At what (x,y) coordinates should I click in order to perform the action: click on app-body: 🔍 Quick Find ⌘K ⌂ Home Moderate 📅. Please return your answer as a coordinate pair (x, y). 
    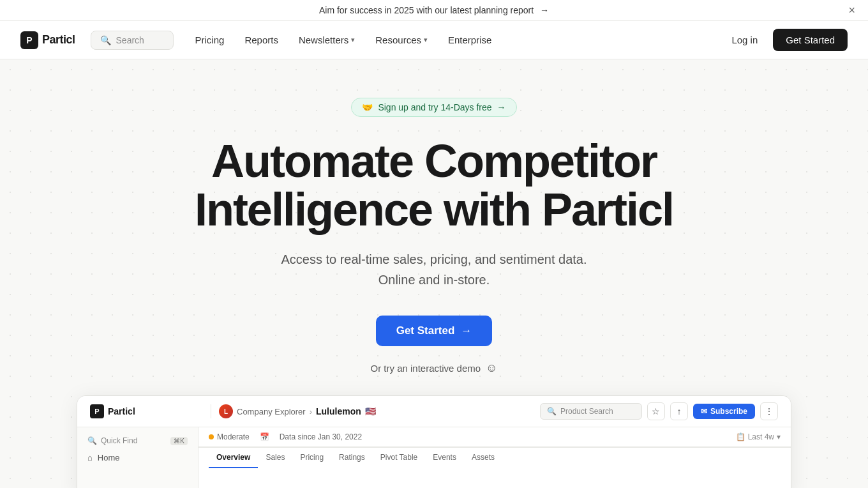
    Looking at the image, I should click on (434, 457).